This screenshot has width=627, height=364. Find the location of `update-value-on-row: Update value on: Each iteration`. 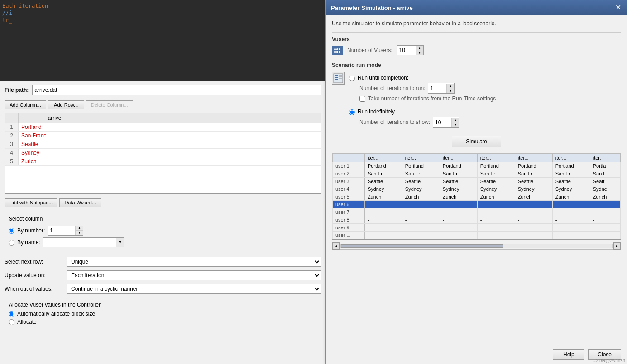

update-value-on-row: Update value on: Each iteration is located at coordinates (163, 275).